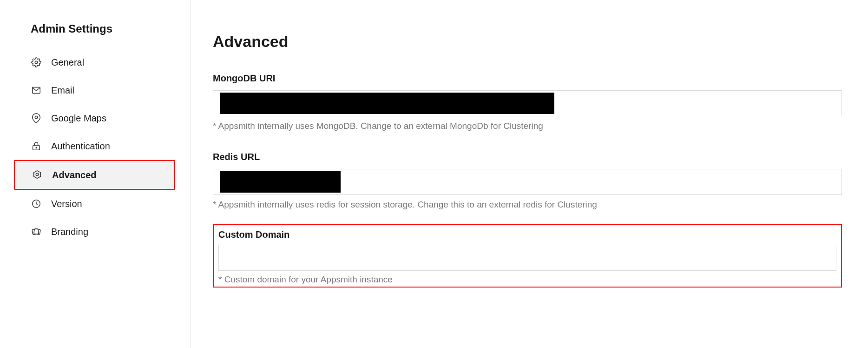 The width and height of the screenshot is (868, 348). I want to click on highlighted-section: Custom Domain * Custom domain for your A…, so click(527, 256).